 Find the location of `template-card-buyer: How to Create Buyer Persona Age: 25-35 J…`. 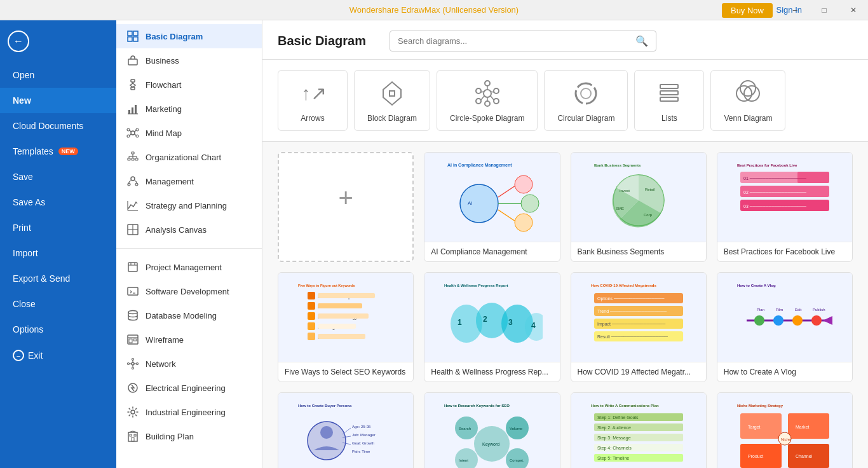

template-card-buyer: How to Create Buyer Persona Age: 25-35 J… is located at coordinates (346, 430).